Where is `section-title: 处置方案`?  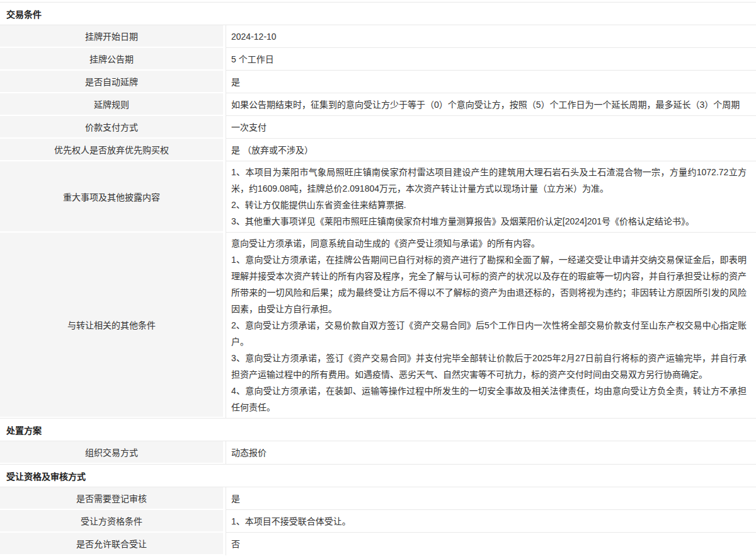
section-title: 处置方案 is located at coordinates (378, 430).